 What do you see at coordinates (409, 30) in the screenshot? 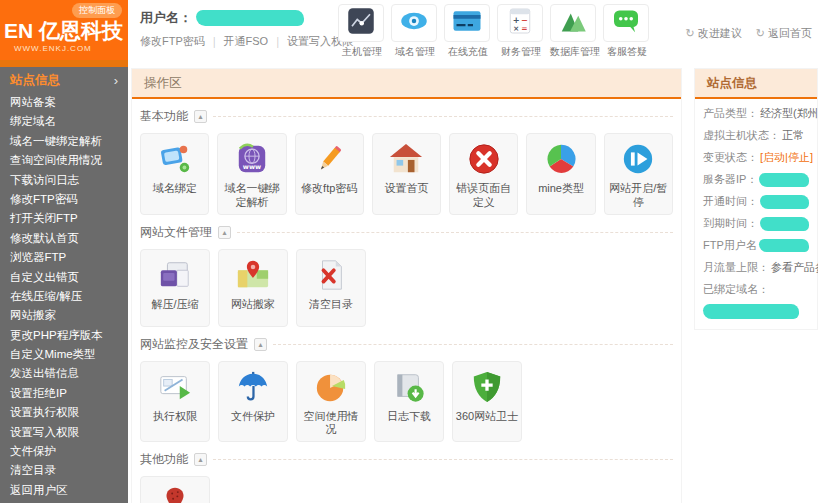
I see `top-bar: 控制面板 EN 亿恩科技 WWW.ENKJ.COM 用户名： 修改FTP密码｜开…` at bounding box center [409, 30].